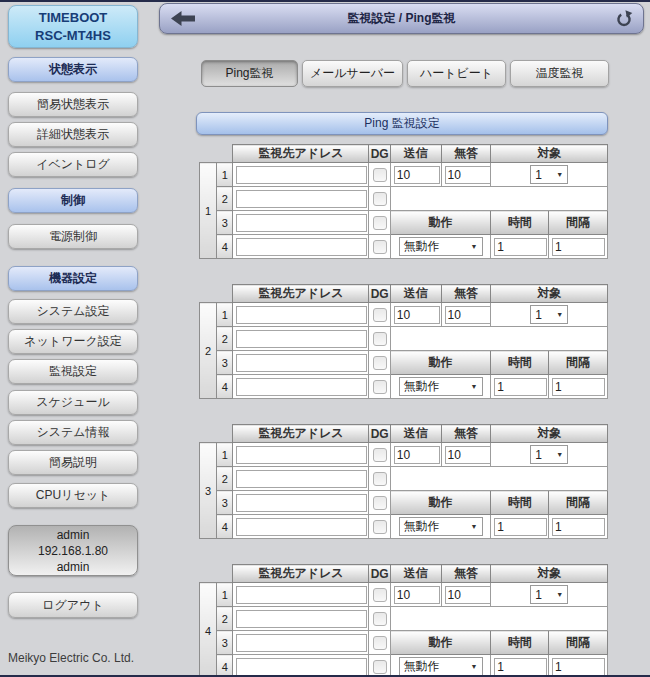 The height and width of the screenshot is (677, 650). I want to click on sidebar-item-network-config: ネットワーク設定, so click(73, 342).